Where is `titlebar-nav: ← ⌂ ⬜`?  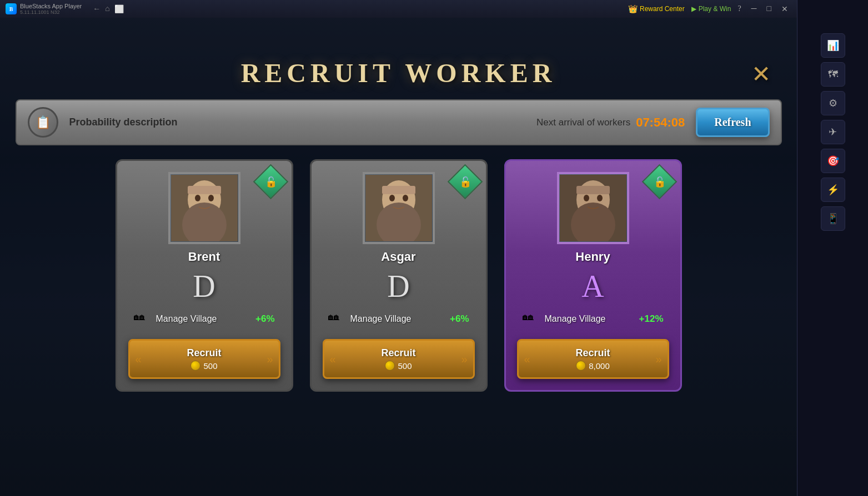 titlebar-nav: ← ⌂ ⬜ is located at coordinates (108, 9).